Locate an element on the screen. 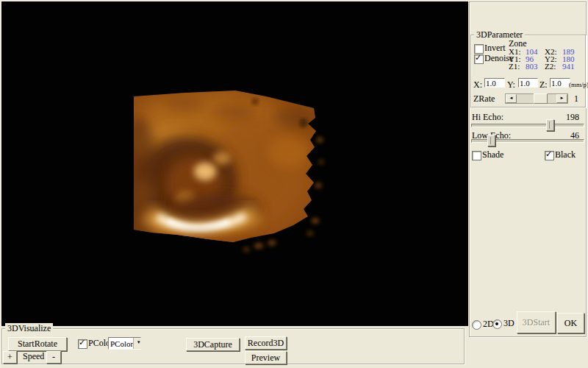 This screenshot has height=368, width=588. record3d-button: Record3D is located at coordinates (266, 343).